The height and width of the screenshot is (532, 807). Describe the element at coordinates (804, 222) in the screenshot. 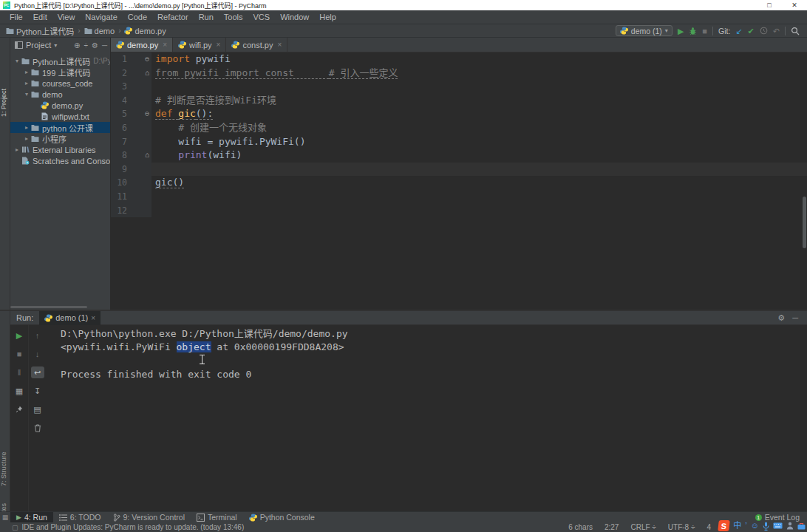

I see `vertical-scrollbar` at that location.